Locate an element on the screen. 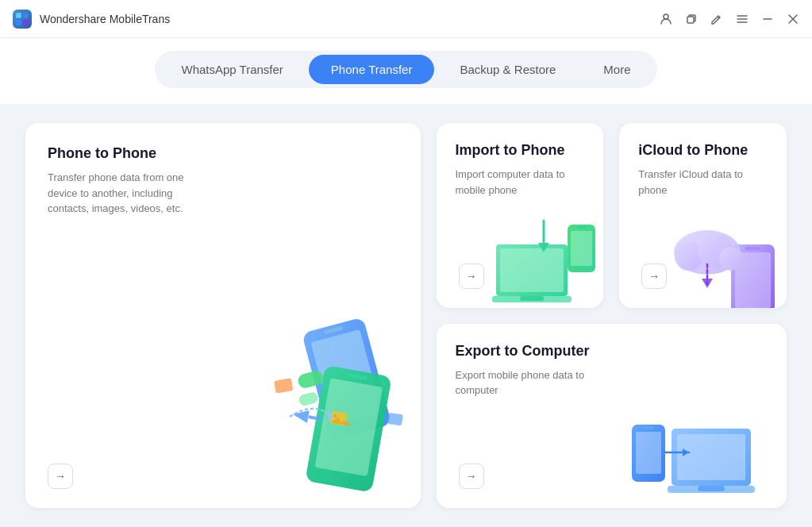 This screenshot has width=812, height=527. edit-button is located at coordinates (717, 19).